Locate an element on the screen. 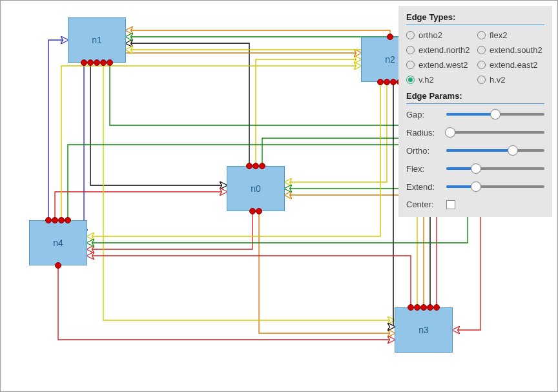  edge-n2-n0 is located at coordinates (336, 132).